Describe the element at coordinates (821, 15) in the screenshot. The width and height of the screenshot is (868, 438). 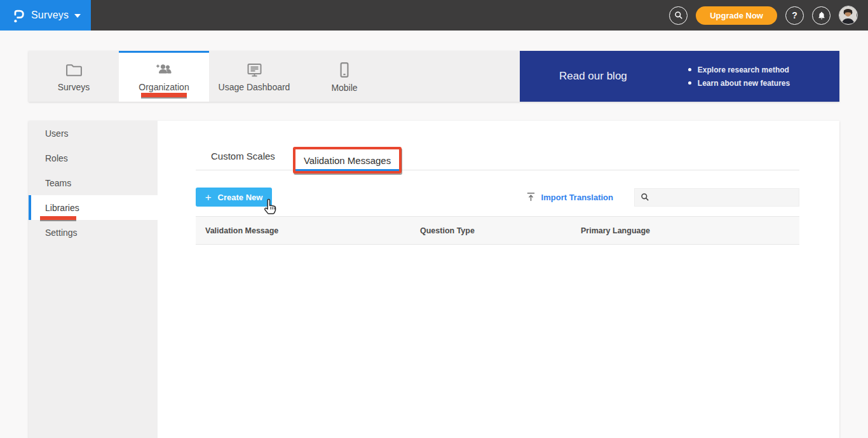
I see `notifications-button` at that location.